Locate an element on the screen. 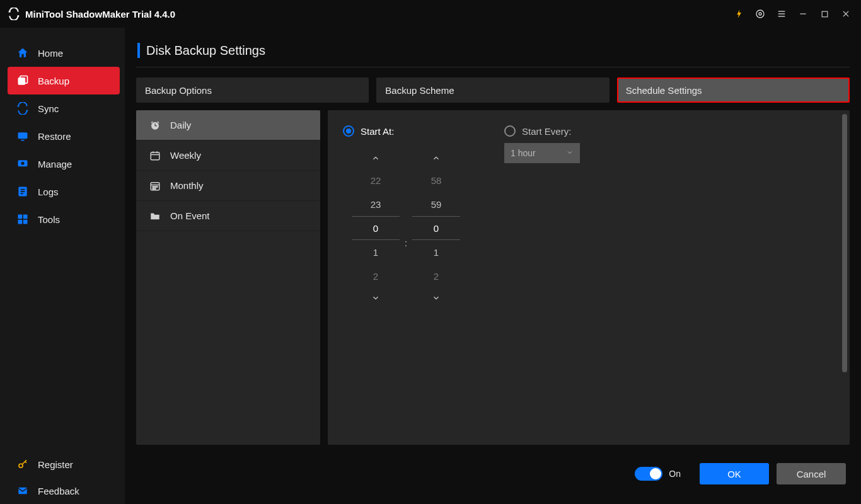 The image size is (861, 504). calendar-month-icon is located at coordinates (155, 186).